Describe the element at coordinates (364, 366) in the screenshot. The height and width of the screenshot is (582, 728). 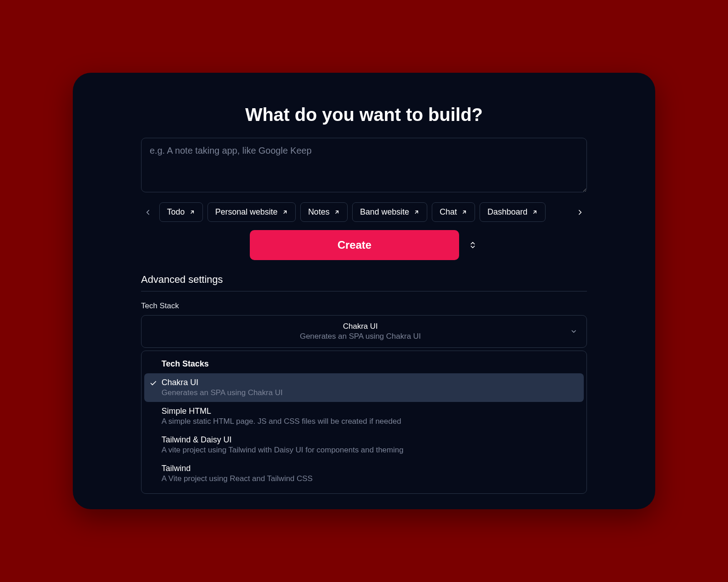
I see `tech-stack-group-label: Tech Stacks` at that location.